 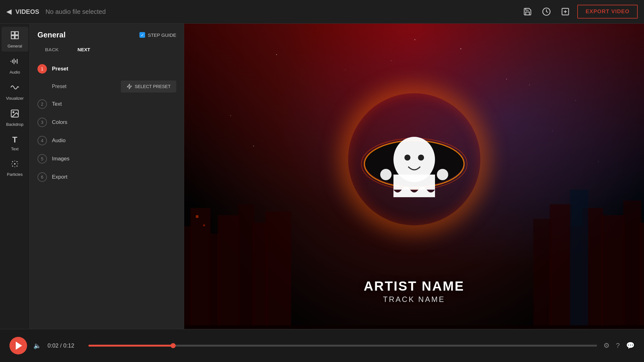 What do you see at coordinates (59, 141) in the screenshot?
I see `step-label-4: Audio` at bounding box center [59, 141].